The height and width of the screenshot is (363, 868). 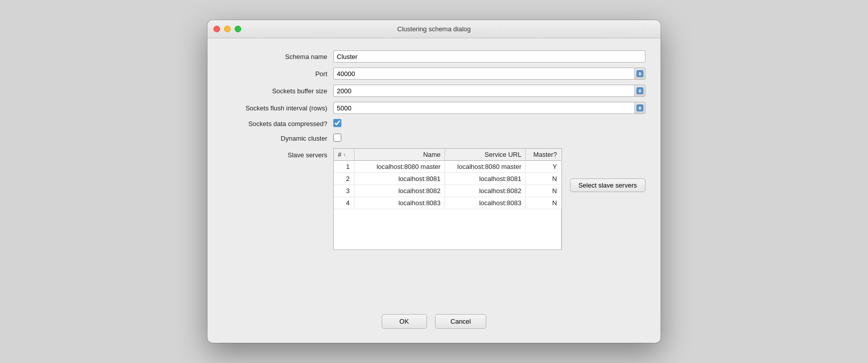 What do you see at coordinates (543, 167) in the screenshot?
I see `cell-master-1: Y` at bounding box center [543, 167].